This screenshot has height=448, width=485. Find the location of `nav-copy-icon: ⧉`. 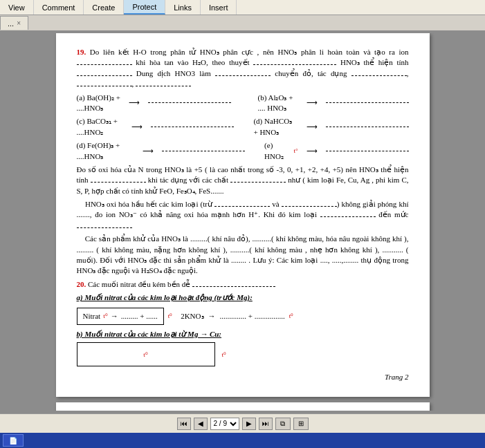

nav-copy-icon: ⧉ is located at coordinates (283, 424).